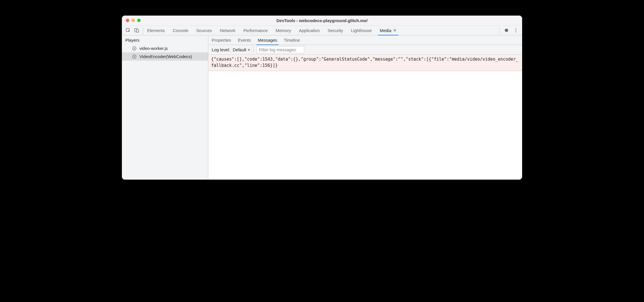  Describe the element at coordinates (228, 30) in the screenshot. I see `tab-network: Network` at that location.